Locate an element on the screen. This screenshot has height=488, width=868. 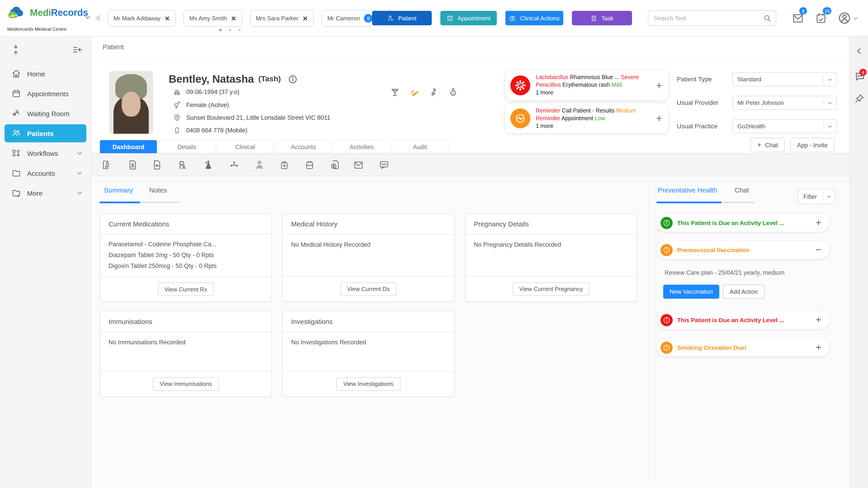
patient-tab: Mr Mark Addaway✕ is located at coordinates (142, 18).